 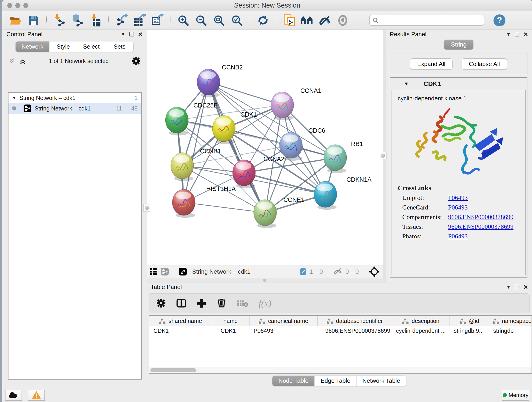 What do you see at coordinates (75, 98) in the screenshot?
I see `network-collection-row: ▼ String Network – cdk1 1` at bounding box center [75, 98].